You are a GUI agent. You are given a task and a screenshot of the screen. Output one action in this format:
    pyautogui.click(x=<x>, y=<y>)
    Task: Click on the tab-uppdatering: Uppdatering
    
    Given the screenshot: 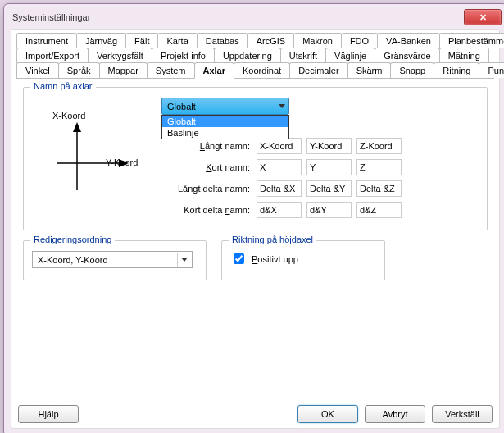 What is the action you would take?
    pyautogui.click(x=247, y=56)
    